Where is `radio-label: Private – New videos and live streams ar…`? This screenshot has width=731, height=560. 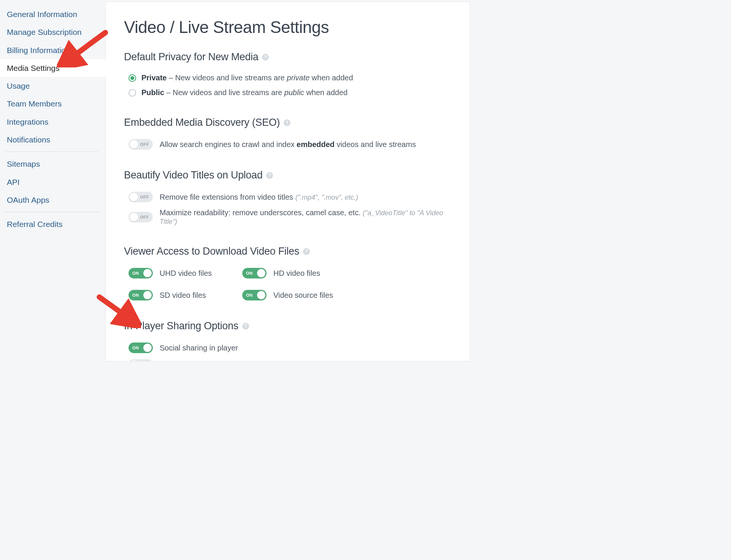 radio-label: Private – New videos and live streams ar… is located at coordinates (247, 78).